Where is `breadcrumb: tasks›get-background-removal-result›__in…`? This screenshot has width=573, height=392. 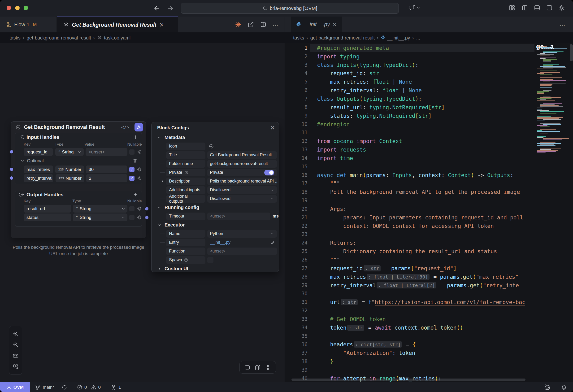
breadcrumb: tasks›get-background-removal-result›__in… is located at coordinates (357, 38).